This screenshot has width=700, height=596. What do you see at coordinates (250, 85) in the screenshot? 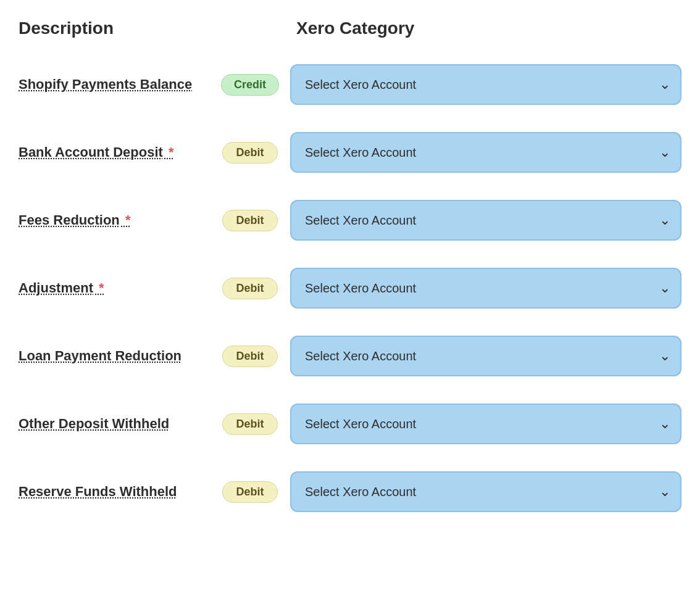
I see `badge-shopify-payments-balance: Credit` at bounding box center [250, 85].